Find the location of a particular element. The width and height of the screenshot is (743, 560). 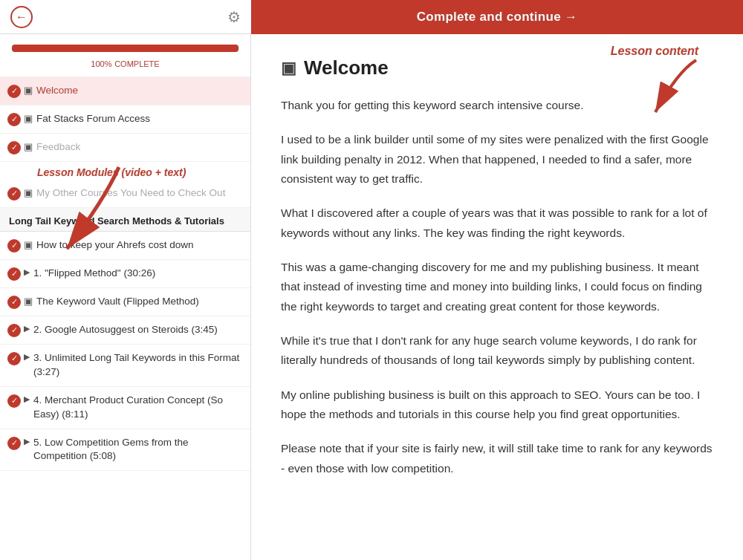

lesson-title: 2. Google Autosuggest on Steroids (3:45) is located at coordinates (126, 330).